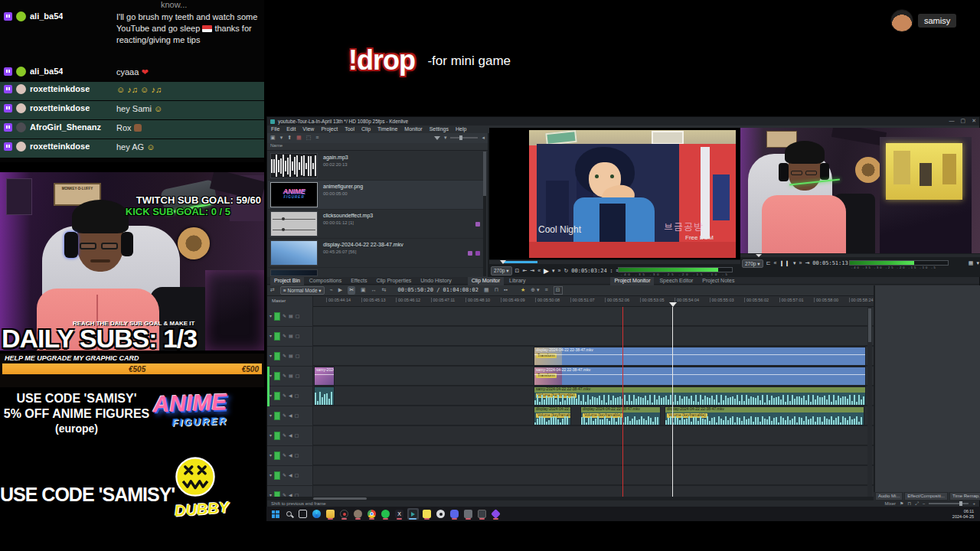  What do you see at coordinates (910, 504) in the screenshot?
I see `snap-icon: ⊓` at bounding box center [910, 504].